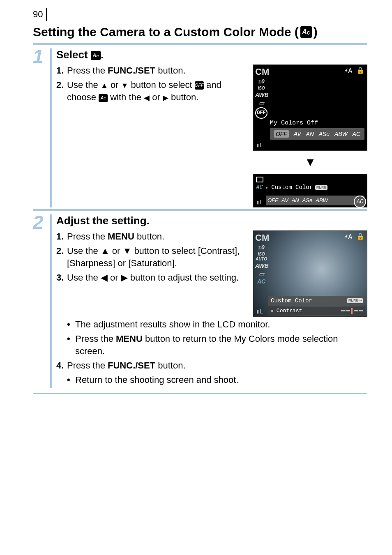  What do you see at coordinates (260, 180) in the screenshot?
I see `drive-icon` at bounding box center [260, 180].